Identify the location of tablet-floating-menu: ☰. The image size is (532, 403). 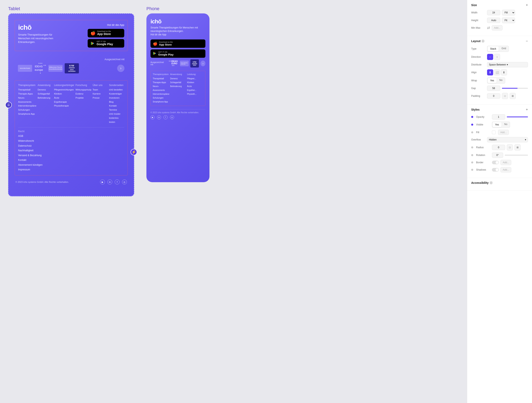
(9, 105).